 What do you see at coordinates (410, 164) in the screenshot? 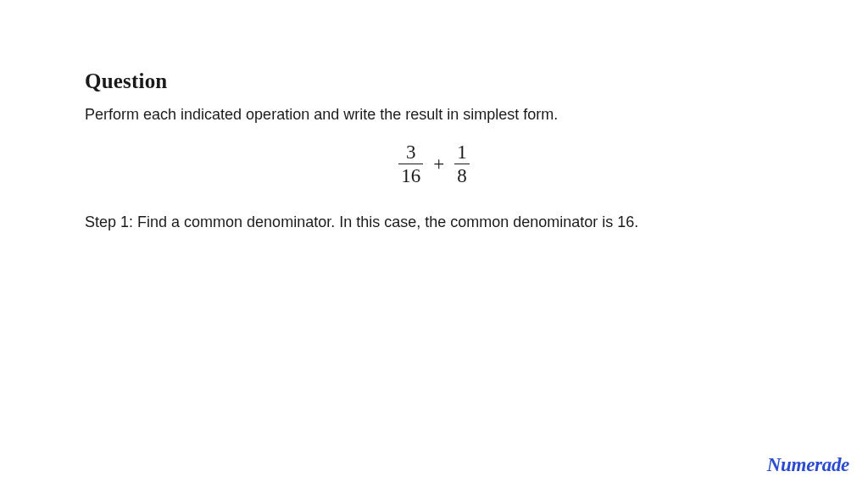
I see `fraction-1: 3 16` at bounding box center [410, 164].